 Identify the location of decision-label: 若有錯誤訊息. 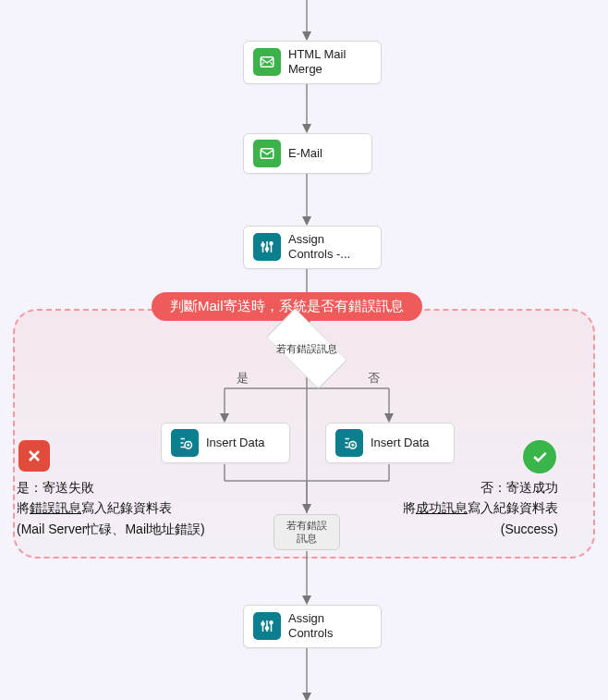
(307, 349).